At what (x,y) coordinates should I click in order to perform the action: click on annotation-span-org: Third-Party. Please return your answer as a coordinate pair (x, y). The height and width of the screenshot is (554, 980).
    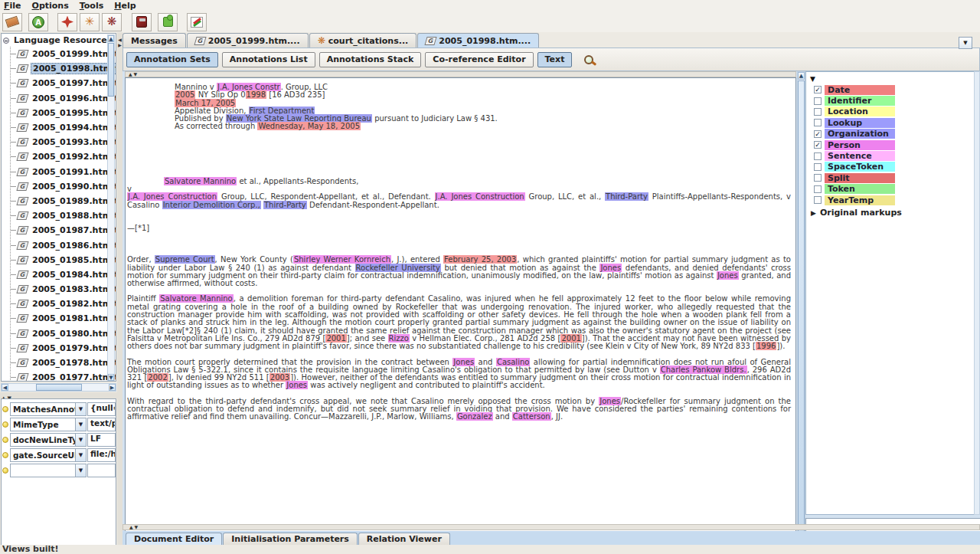
    Looking at the image, I should click on (626, 196).